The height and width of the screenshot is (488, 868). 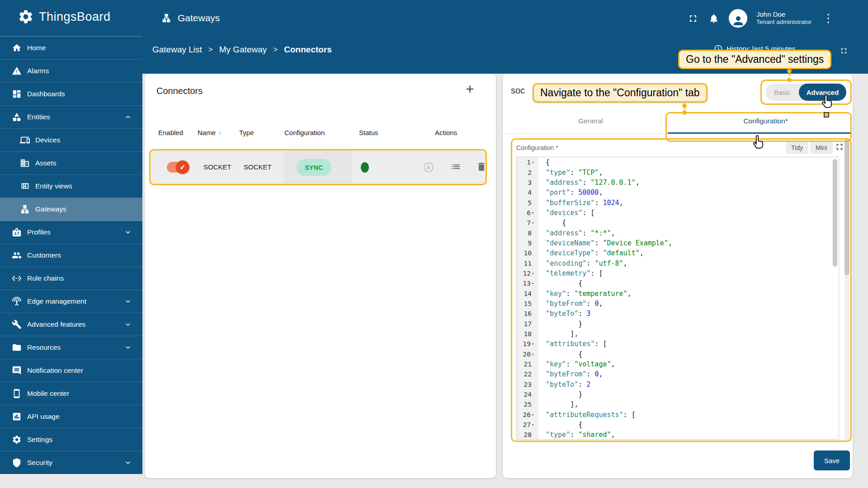 I want to click on tidy-button: Tidy, so click(x=797, y=148).